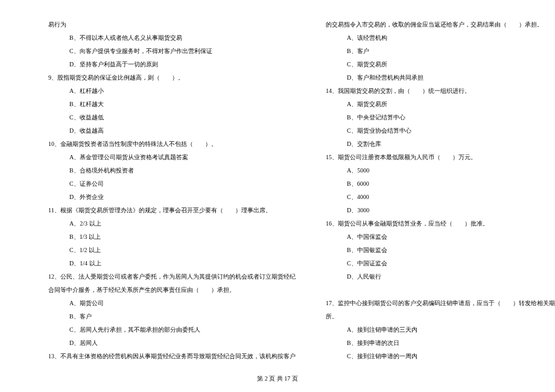 The image size is (555, 392). What do you see at coordinates (440, 303) in the screenshot?
I see `question-line: 17、监控中心接到期货公司的客户交易编码注销申请后，应当于（ ）转发给相关期货交…` at bounding box center [440, 303].